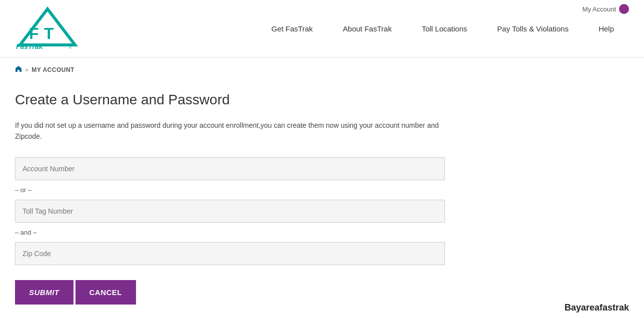 The width and height of the screenshot is (644, 318). I want to click on submit-button: SUBMIT, so click(44, 293).